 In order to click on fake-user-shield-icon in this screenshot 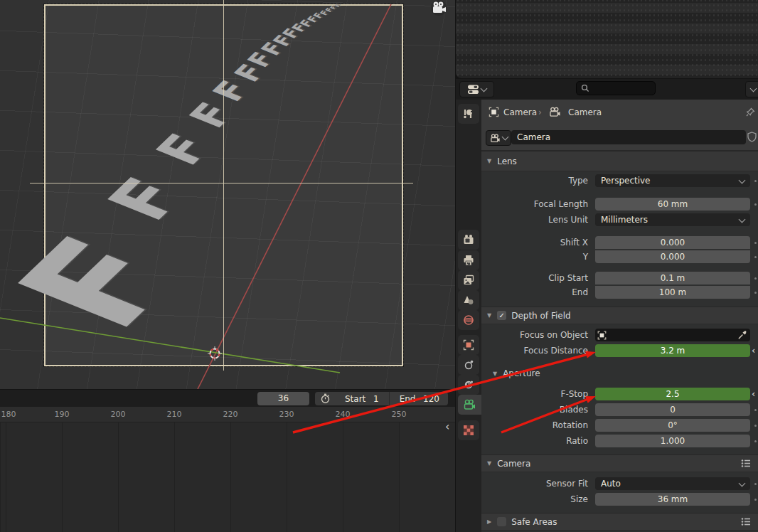, I will do `click(752, 137)`.